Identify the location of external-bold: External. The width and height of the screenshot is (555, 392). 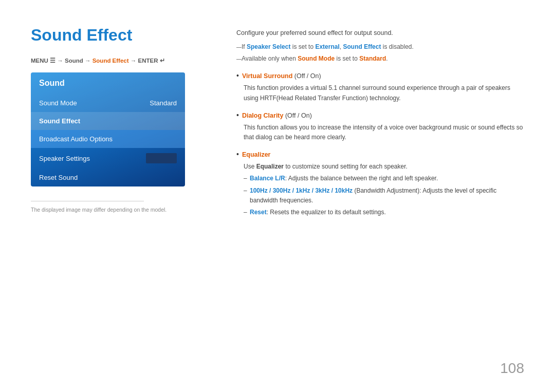
(327, 47).